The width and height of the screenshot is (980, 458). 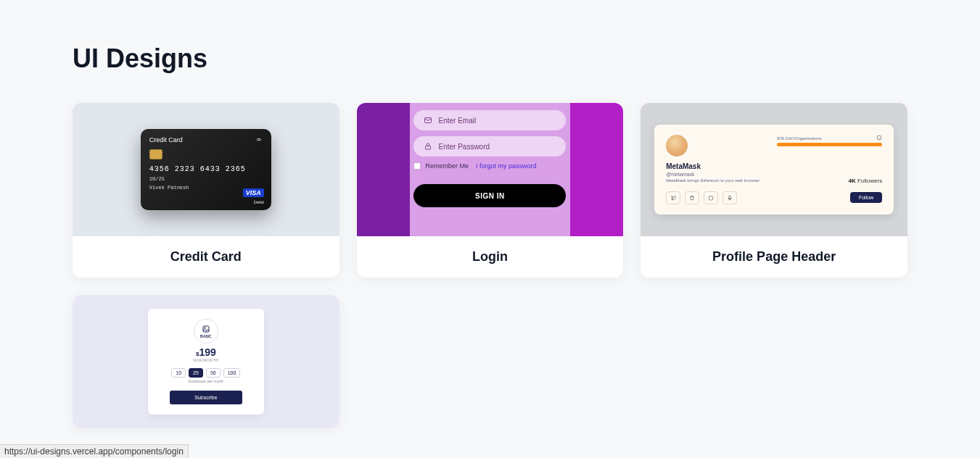 I want to click on signin-button-mock: SIGN IN, so click(x=490, y=196).